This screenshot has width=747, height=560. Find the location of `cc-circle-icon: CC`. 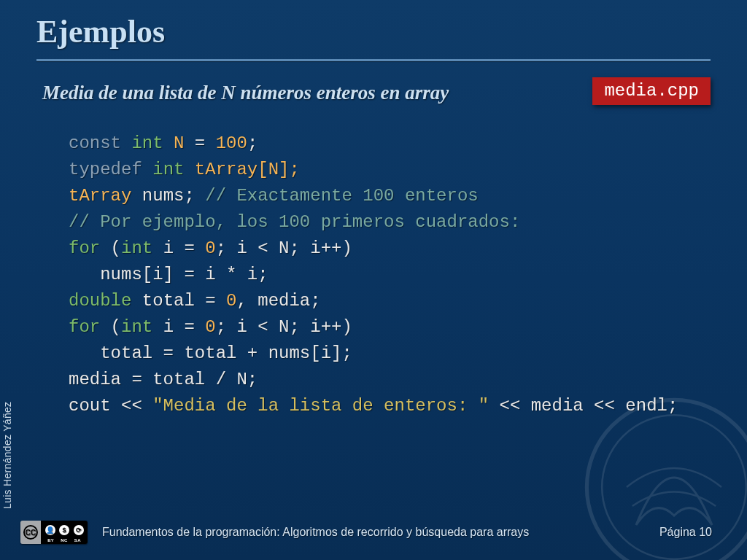

cc-circle-icon: CC is located at coordinates (31, 532).